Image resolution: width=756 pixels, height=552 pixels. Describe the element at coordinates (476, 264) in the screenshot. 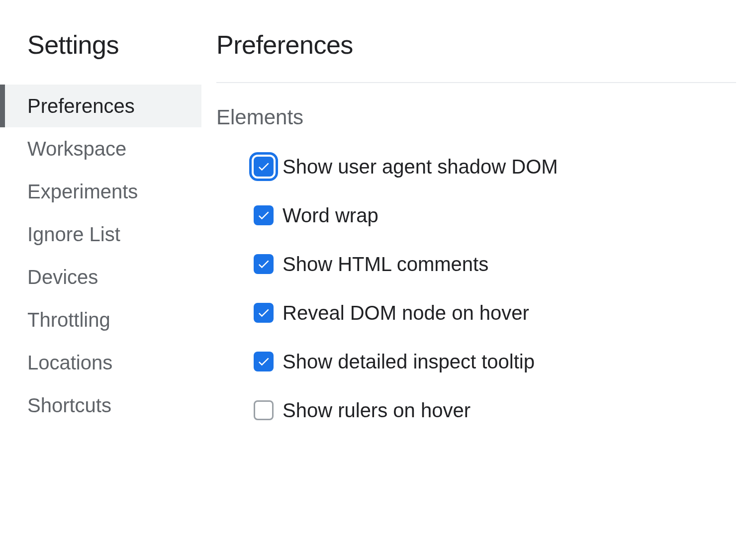

I see `option-row-html-comments: Show HTML comments` at that location.